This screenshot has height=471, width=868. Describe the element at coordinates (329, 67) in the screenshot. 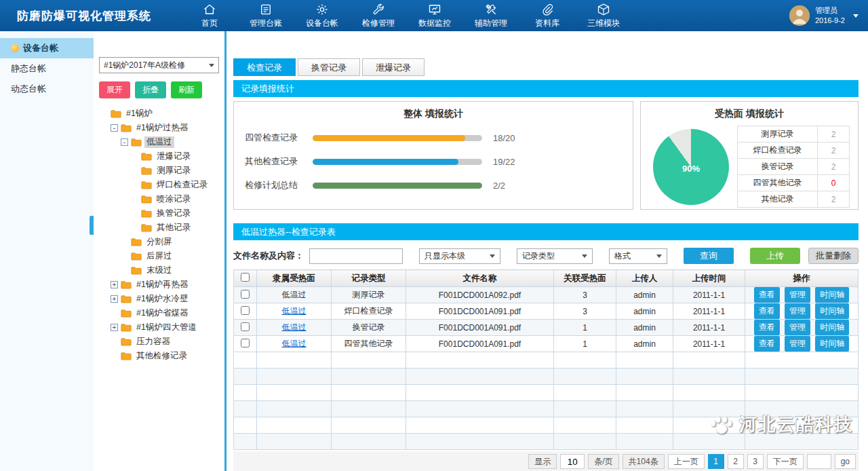

I see `tab: 换管记录` at that location.